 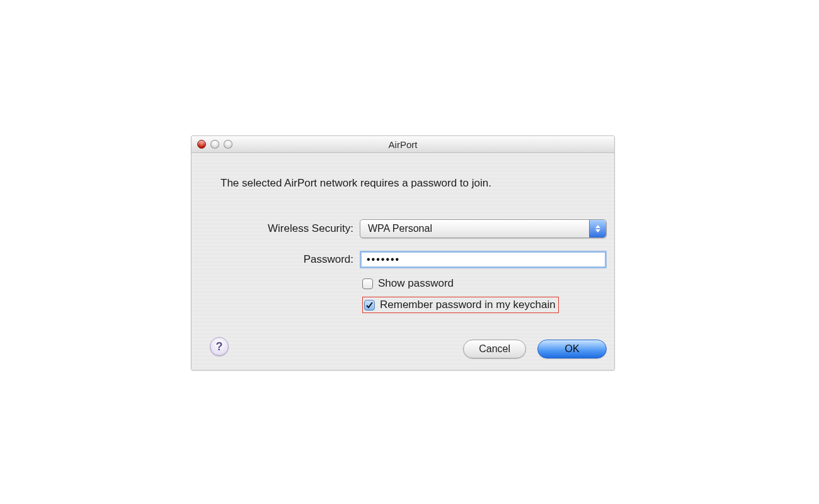 What do you see at coordinates (215, 144) in the screenshot?
I see `minimize-window-button` at bounding box center [215, 144].